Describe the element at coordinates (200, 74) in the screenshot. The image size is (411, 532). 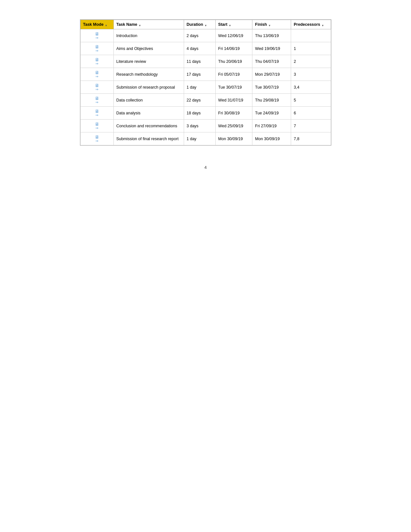
I see `duration-cell: 17 days` at that location.